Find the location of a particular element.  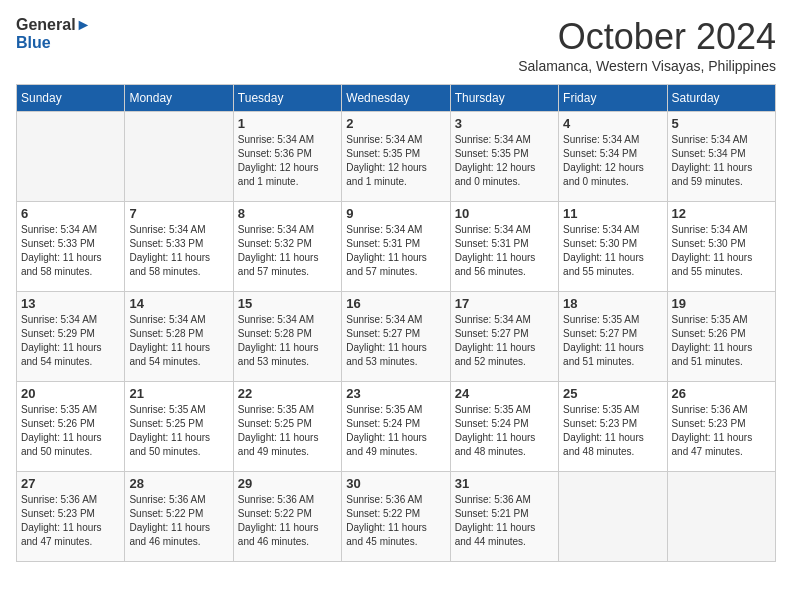

calendar-cell: 12Sunrise: 5:34 AM Sunset: 5:30 PM Dayli… is located at coordinates (721, 247).